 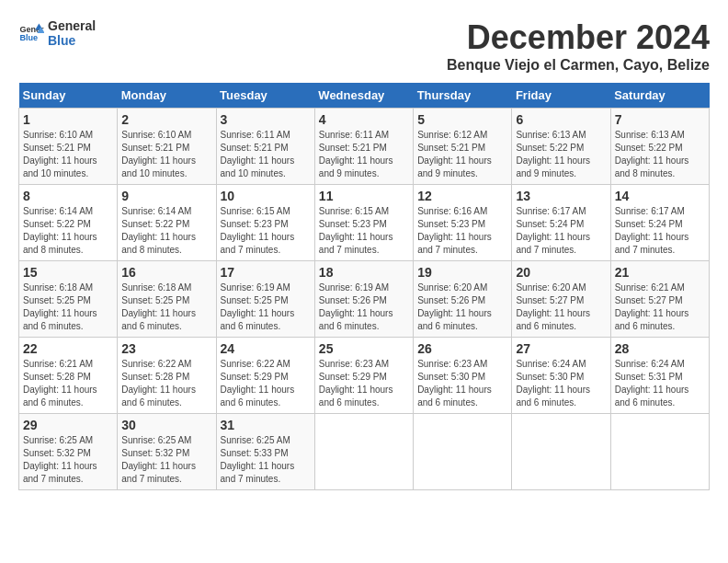 What do you see at coordinates (561, 120) in the screenshot?
I see `day-number: 6` at bounding box center [561, 120].